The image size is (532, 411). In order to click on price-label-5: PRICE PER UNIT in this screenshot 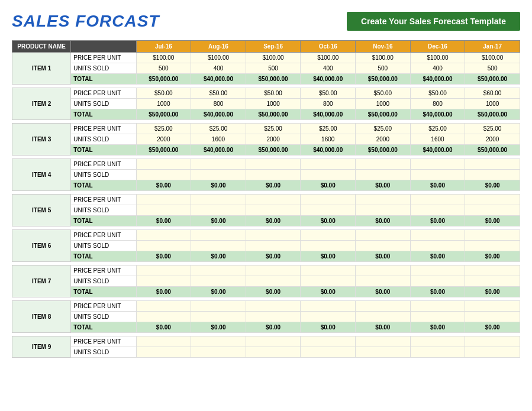, I will do `click(104, 235)`.